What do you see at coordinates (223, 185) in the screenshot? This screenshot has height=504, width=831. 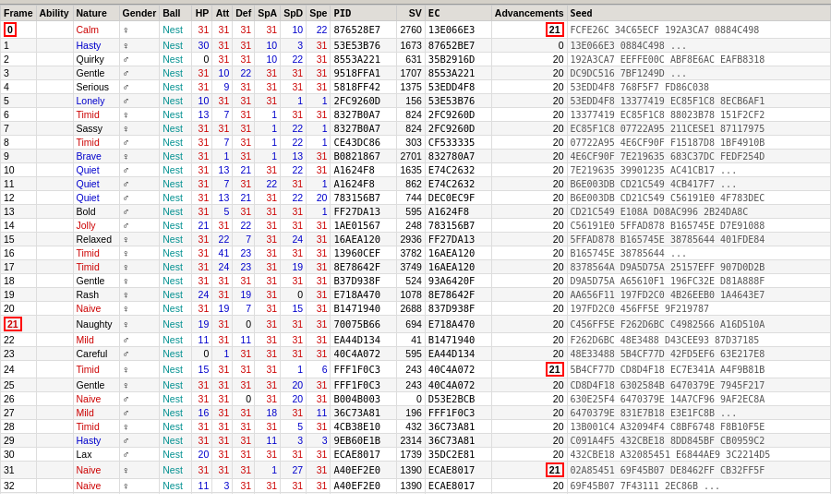 I see `cell-att: 7` at bounding box center [223, 185].